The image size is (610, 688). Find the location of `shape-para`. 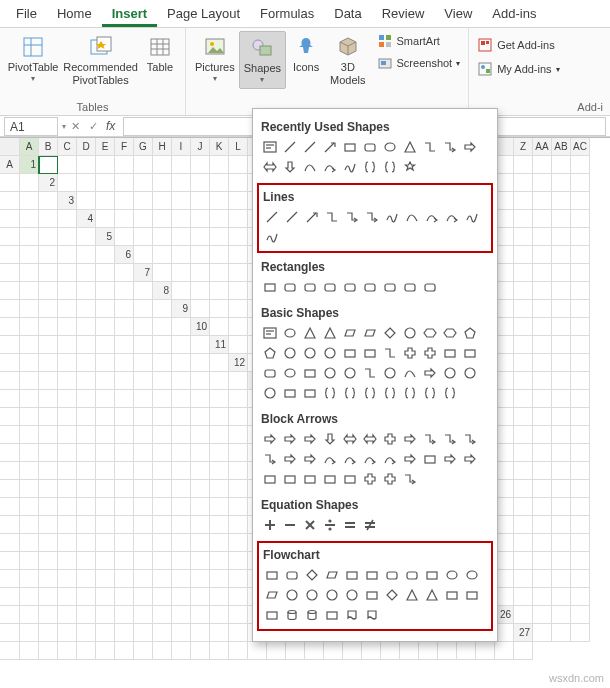

shape-para is located at coordinates (332, 574).